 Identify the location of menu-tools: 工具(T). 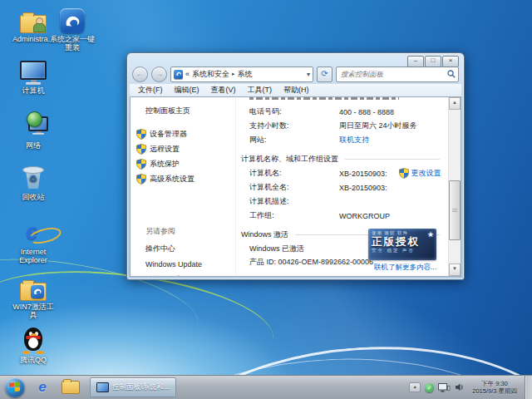
(260, 90).